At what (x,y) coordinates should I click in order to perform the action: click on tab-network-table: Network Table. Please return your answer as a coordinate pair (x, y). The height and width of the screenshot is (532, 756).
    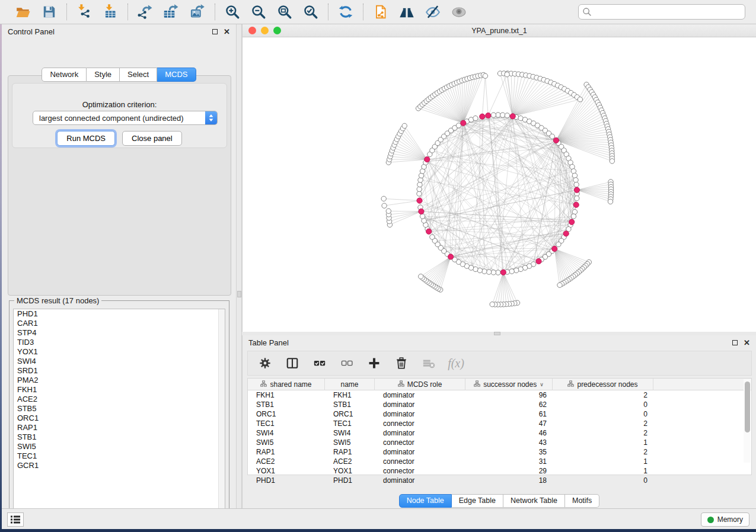
    Looking at the image, I should click on (534, 501).